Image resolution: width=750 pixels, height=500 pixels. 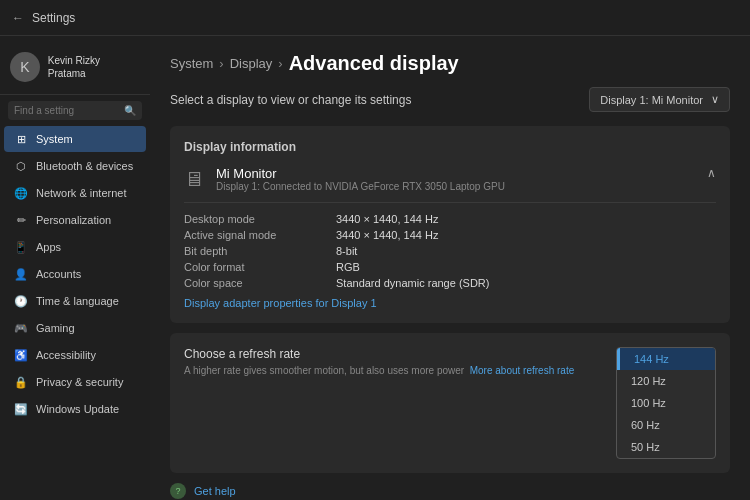 What do you see at coordinates (81, 193) in the screenshot?
I see `sidebar-item-label: Network & internet` at bounding box center [81, 193].